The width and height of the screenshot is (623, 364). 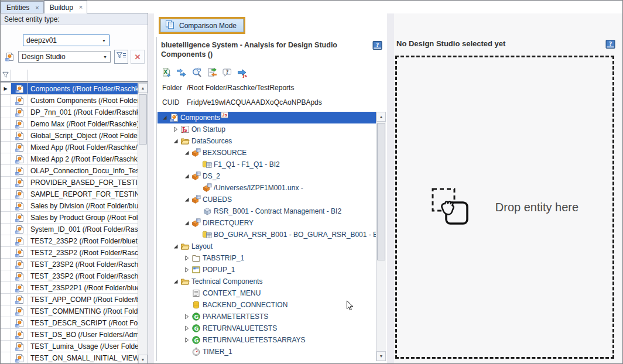 I want to click on entity-row: Mixed App 2 (/Root Folder/Raschke/D, so click(x=69, y=159).